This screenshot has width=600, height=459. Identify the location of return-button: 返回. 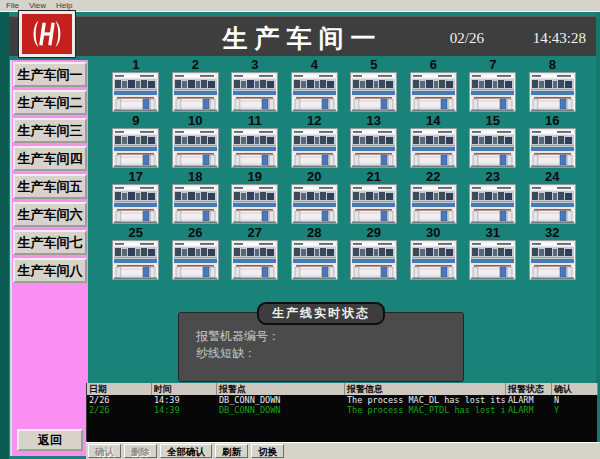
(50, 440).